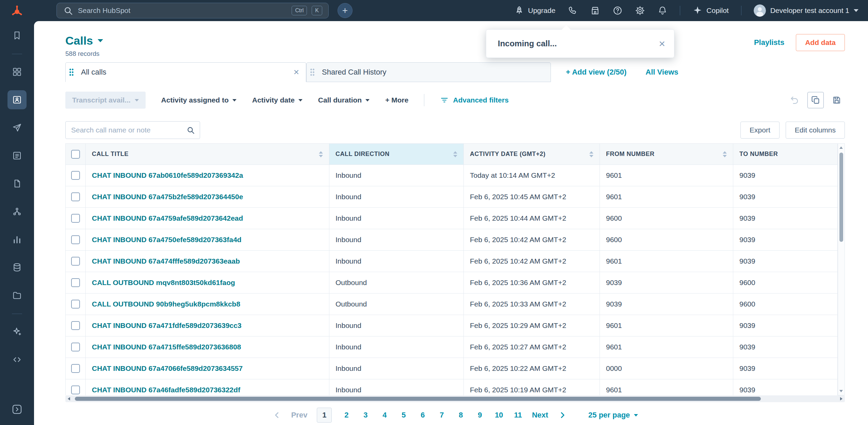 This screenshot has height=425, width=868. What do you see at coordinates (277, 100) in the screenshot?
I see `filter-activity-date: Activity date` at bounding box center [277, 100].